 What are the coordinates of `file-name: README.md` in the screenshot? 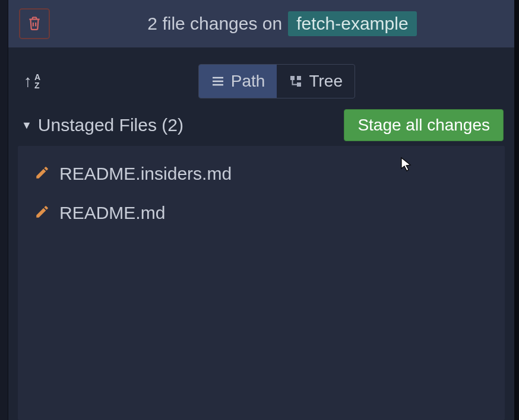 It's located at (112, 213).